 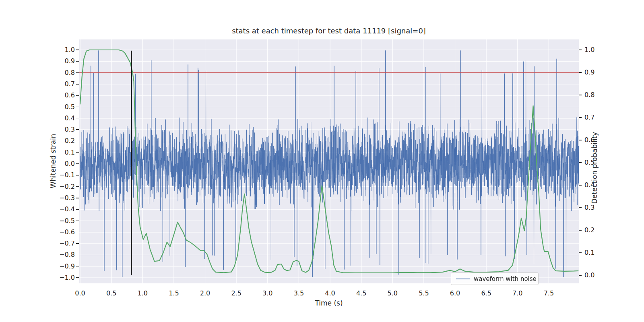 I want to click on y-tick-label-left: −0.3, so click(x=67, y=198).